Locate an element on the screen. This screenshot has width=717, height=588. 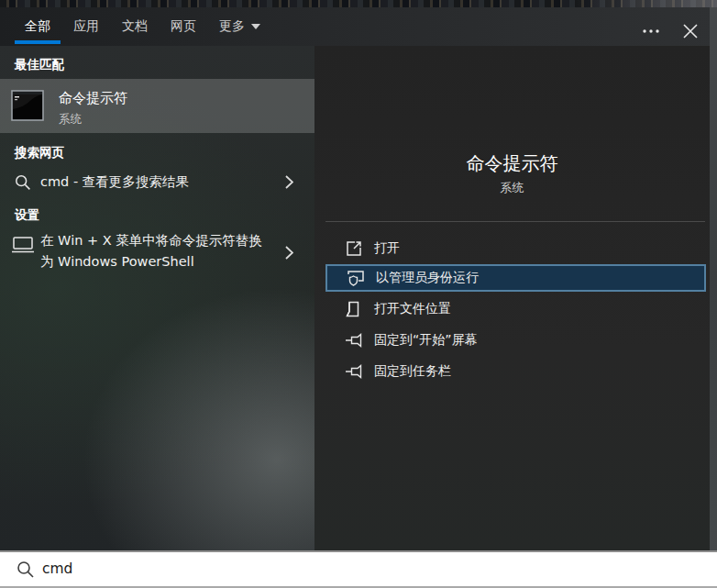
preview-title: 命令提示符 is located at coordinates (512, 163).